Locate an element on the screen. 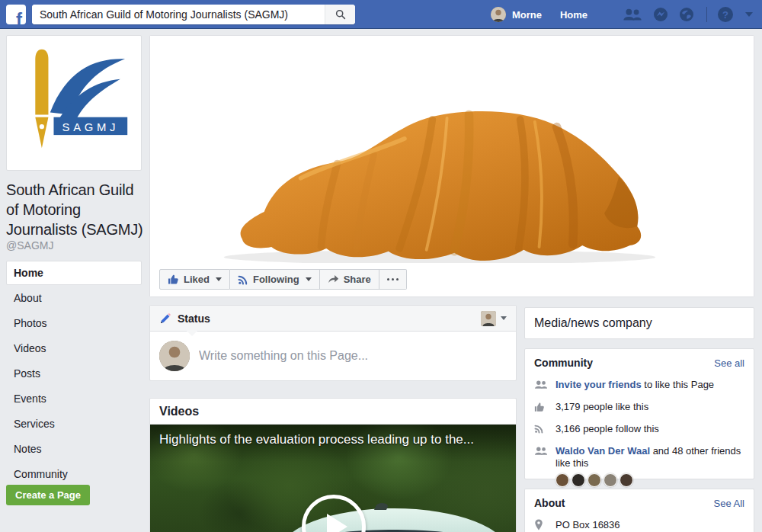  help-button: ? is located at coordinates (725, 14).